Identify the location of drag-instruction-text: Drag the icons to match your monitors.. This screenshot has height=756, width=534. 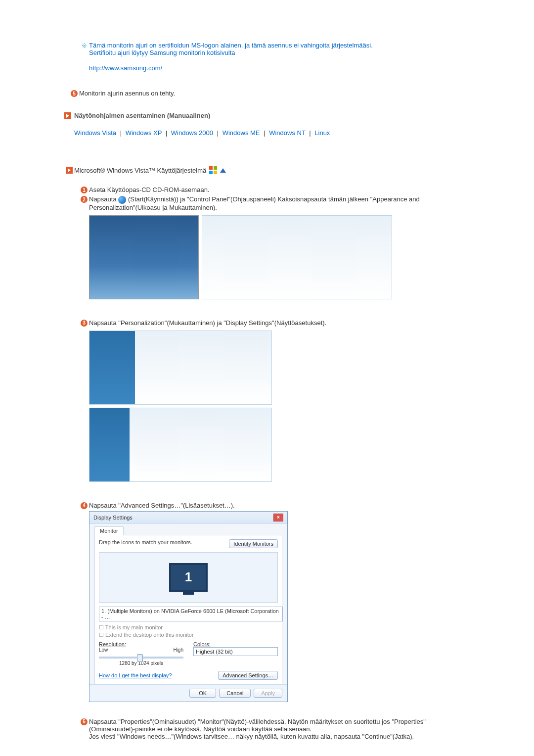
(145, 542).